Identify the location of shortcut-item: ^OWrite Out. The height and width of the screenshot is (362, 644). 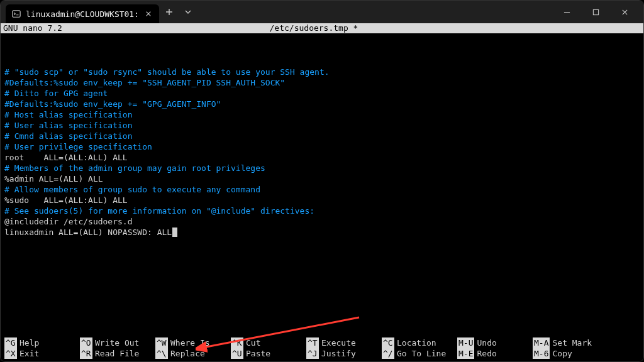
(118, 343).